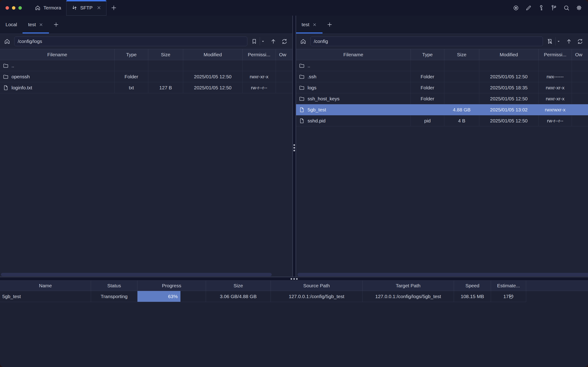 This screenshot has width=588, height=367. Describe the element at coordinates (580, 41) in the screenshot. I see `right-refresh-button` at that location.